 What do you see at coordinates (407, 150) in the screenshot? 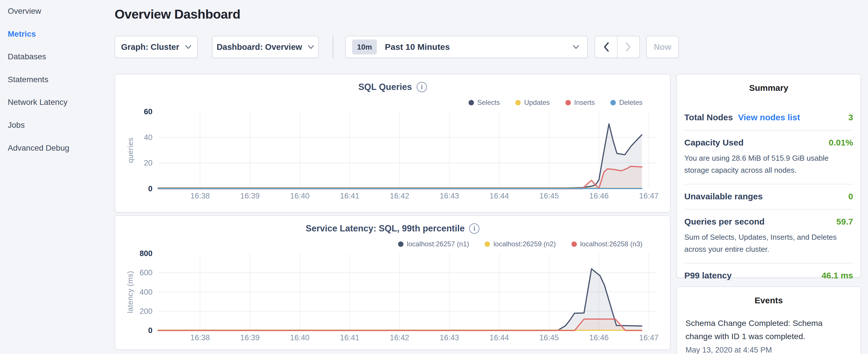
I see `sql-queries-plot-area: 020406016:3816:3916:4016:4116:4216:4316:…` at bounding box center [407, 150].